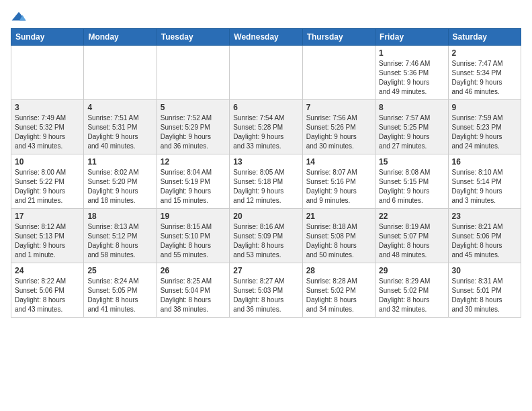 This screenshot has height=411, width=532. Describe the element at coordinates (339, 162) in the screenshot. I see `day-number: 14` at that location.